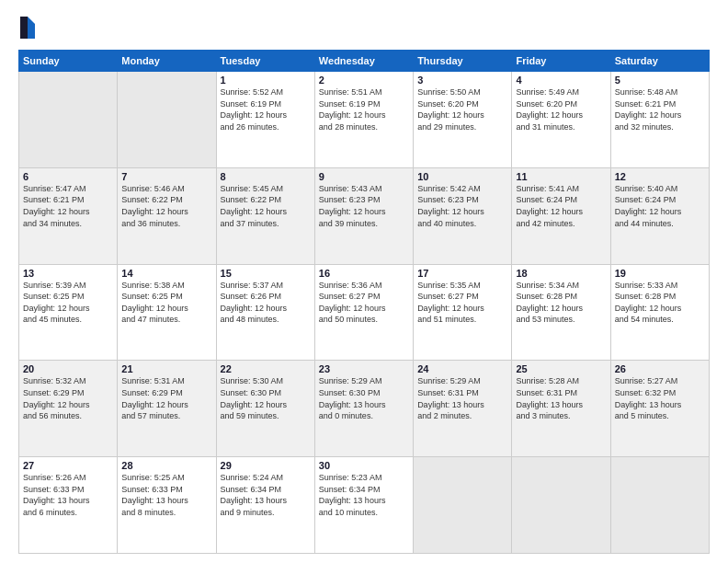 The image size is (728, 563). Describe the element at coordinates (266, 303) in the screenshot. I see `day-info: Sunrise: 5:37 AM Sunset: 6:26 PM Dayligh…` at that location.